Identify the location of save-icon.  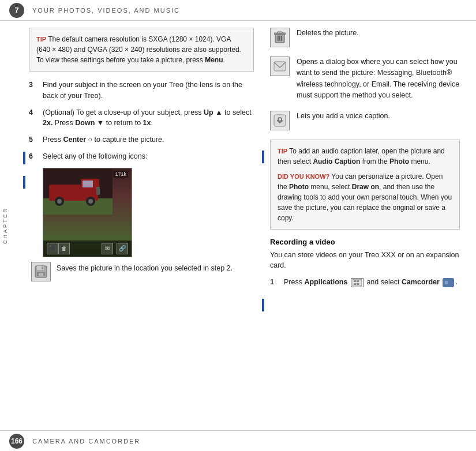
(41, 272).